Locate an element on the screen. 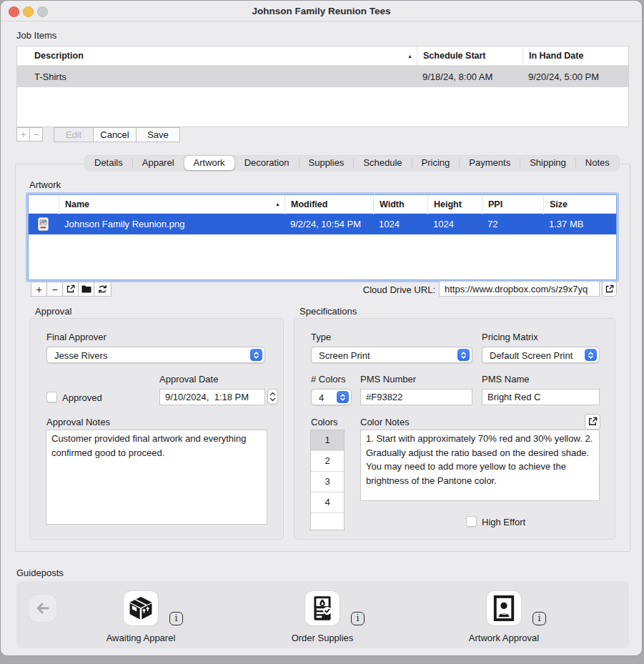 This screenshot has width=644, height=664. order-supplies-info-icon: i is located at coordinates (357, 619).